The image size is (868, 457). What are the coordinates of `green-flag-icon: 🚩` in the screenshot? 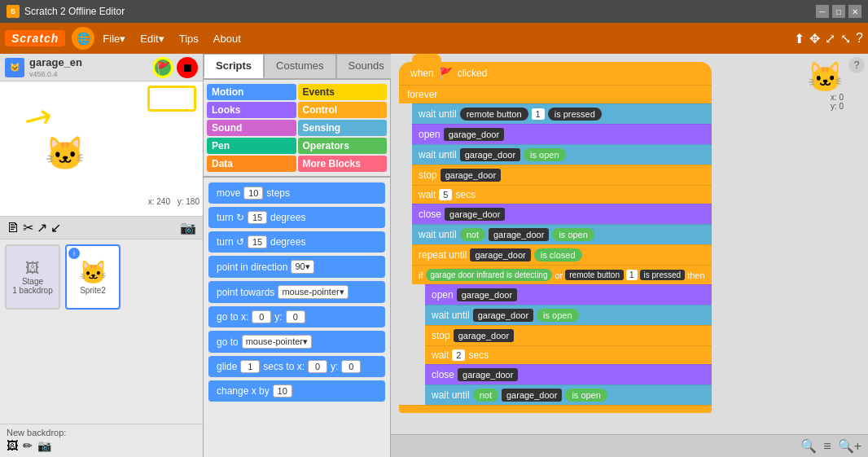 It's located at (446, 73).